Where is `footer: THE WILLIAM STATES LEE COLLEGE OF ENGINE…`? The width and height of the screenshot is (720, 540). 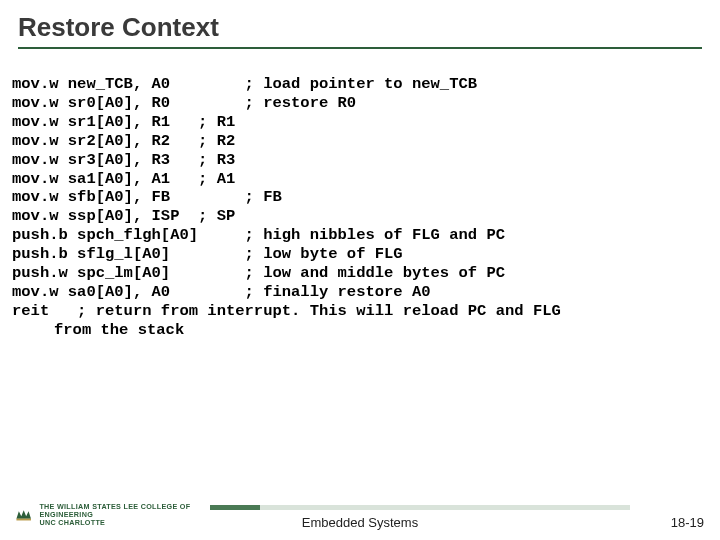
footer: THE WILLIAM STATES LEE COLLEGE OF ENGINE… is located at coordinates (360, 516).